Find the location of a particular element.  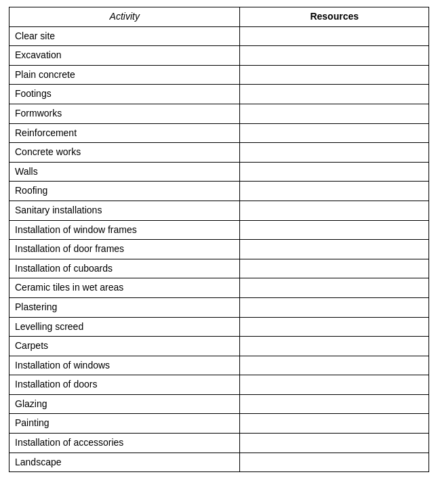

table-row: Installation of cuboards is located at coordinates (220, 268).